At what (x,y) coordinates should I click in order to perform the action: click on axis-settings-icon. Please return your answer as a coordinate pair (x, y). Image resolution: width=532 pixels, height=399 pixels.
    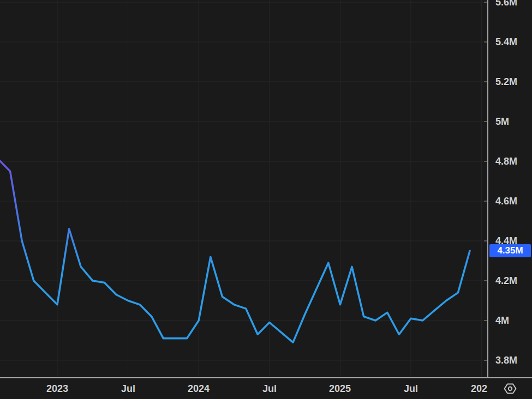
    Looking at the image, I should click on (510, 389).